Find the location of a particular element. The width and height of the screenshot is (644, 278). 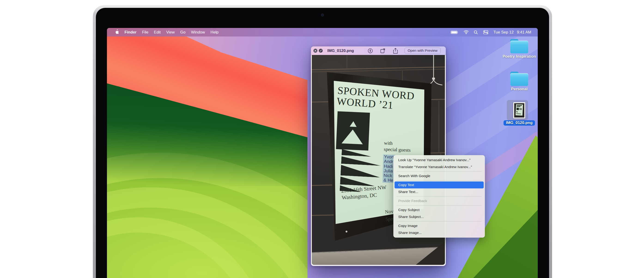

share-button is located at coordinates (396, 51).